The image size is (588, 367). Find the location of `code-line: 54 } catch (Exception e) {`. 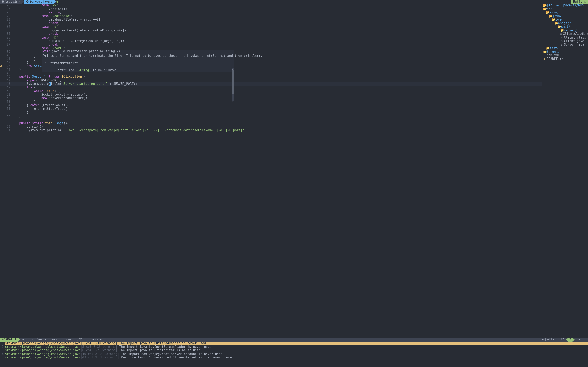

code-line: 54 } catch (Exception e) { is located at coordinates (271, 105).